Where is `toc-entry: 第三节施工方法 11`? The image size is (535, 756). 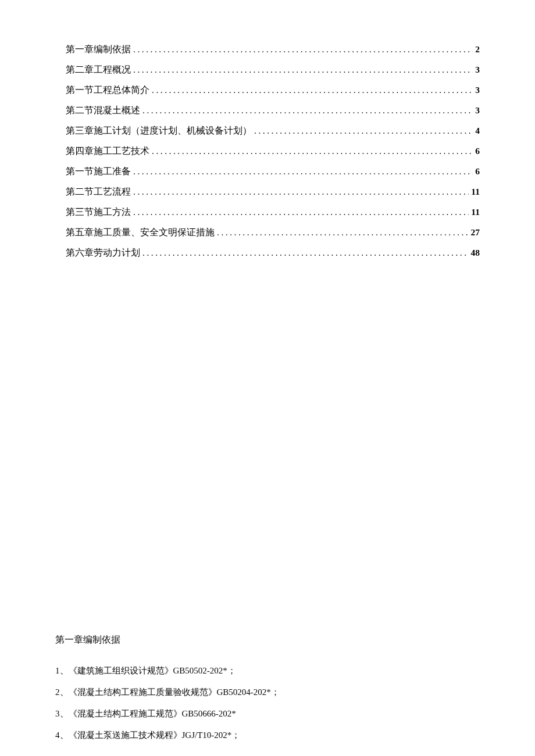
toc-entry: 第三节施工方法 11 is located at coordinates (268, 213).